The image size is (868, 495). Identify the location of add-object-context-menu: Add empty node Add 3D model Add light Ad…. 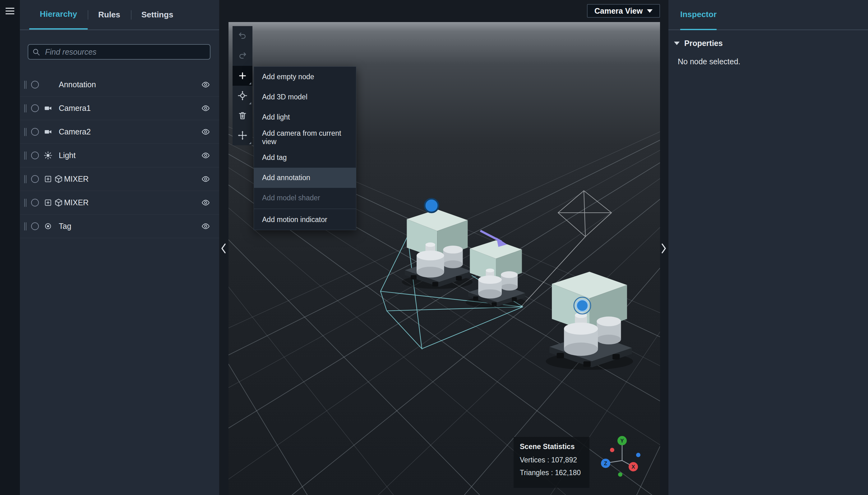
(305, 148).